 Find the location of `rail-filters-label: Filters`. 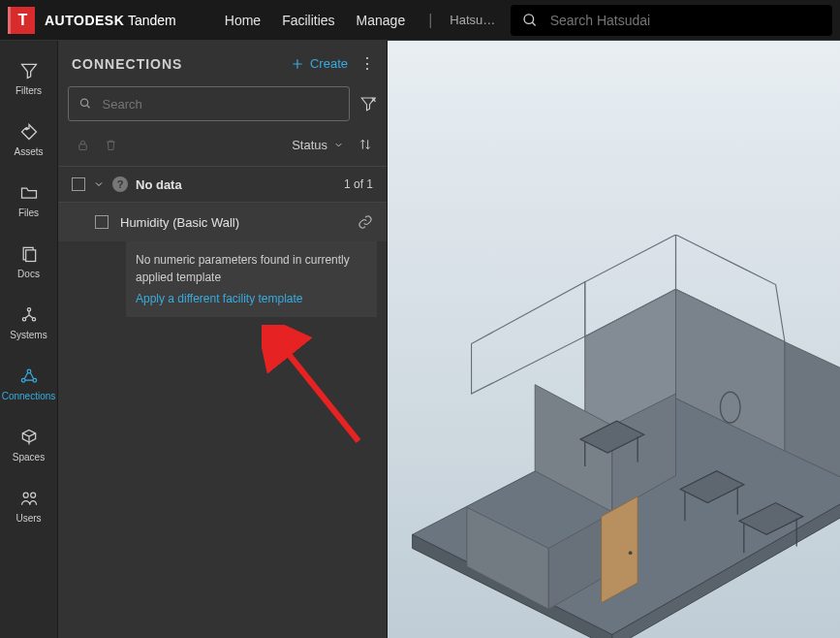

rail-filters-label: Filters is located at coordinates (29, 91).